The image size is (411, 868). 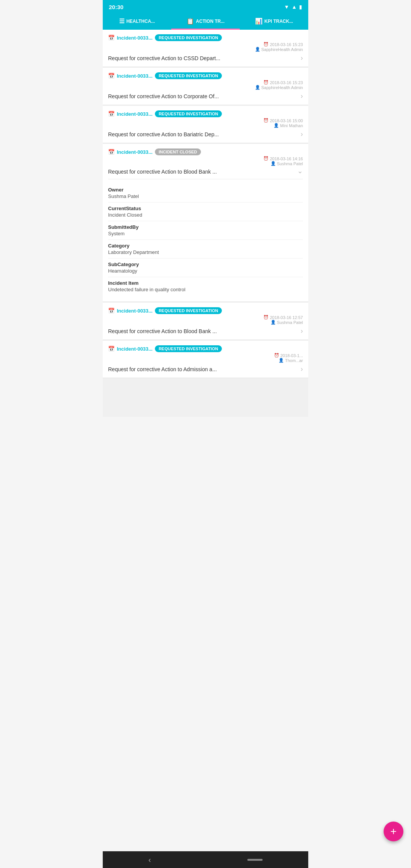 What do you see at coordinates (206, 264) in the screenshot?
I see `subcategory-label: SubCategory` at bounding box center [206, 264].